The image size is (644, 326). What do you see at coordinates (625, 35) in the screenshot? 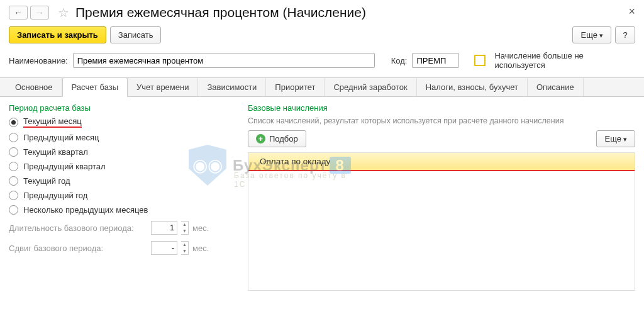
I see `help-button: ?` at bounding box center [625, 35].